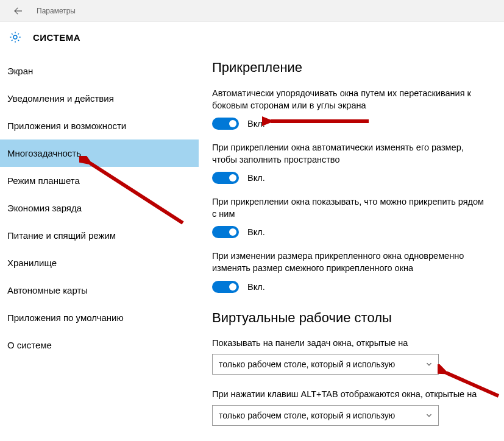  I want to click on window-header: Параметры, so click(252, 11).